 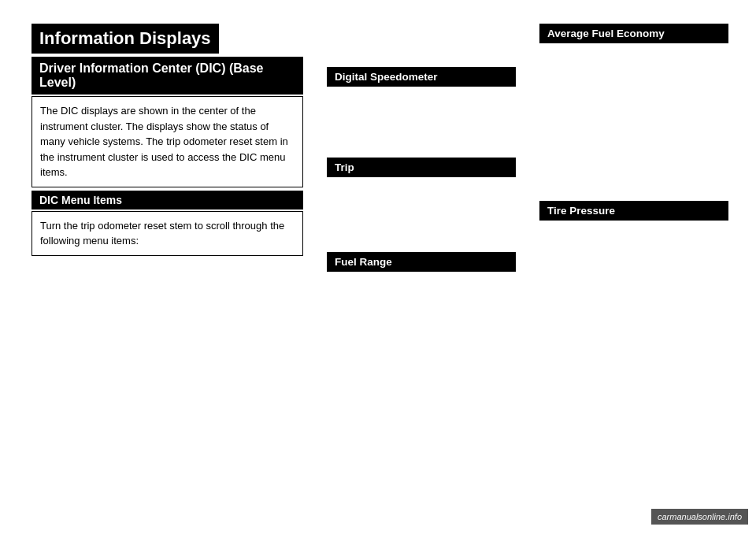 I want to click on section-body: The DIC displays are shown in the center…, so click(x=167, y=142).